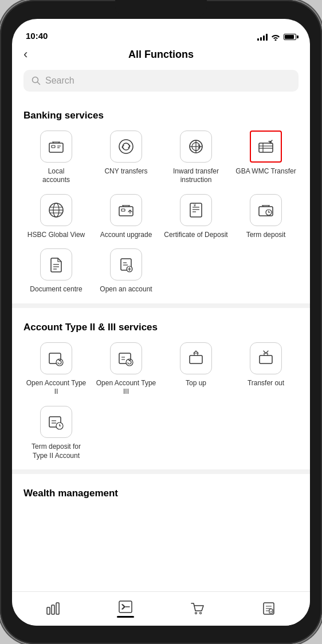 The height and width of the screenshot is (644, 322). What do you see at coordinates (125, 609) in the screenshot?
I see `nav-item-list` at bounding box center [125, 609].